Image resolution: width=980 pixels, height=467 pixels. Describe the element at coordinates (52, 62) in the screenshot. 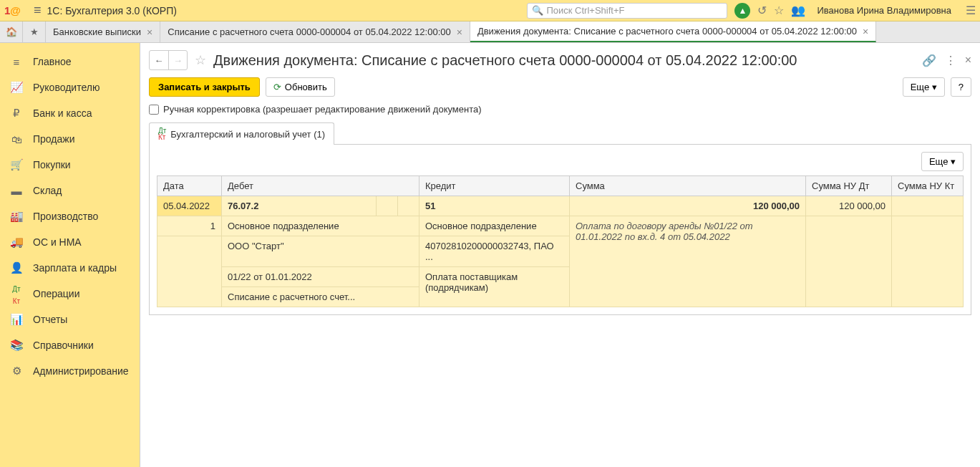

I see `sidebar-item-label: Главное` at that location.